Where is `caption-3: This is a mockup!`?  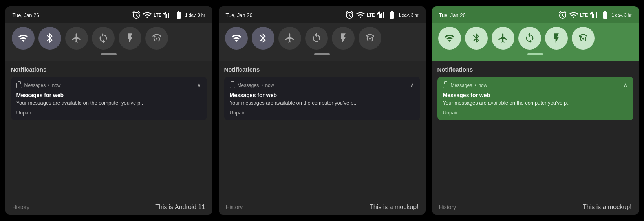 caption-3: This is a mockup! is located at coordinates (607, 207).